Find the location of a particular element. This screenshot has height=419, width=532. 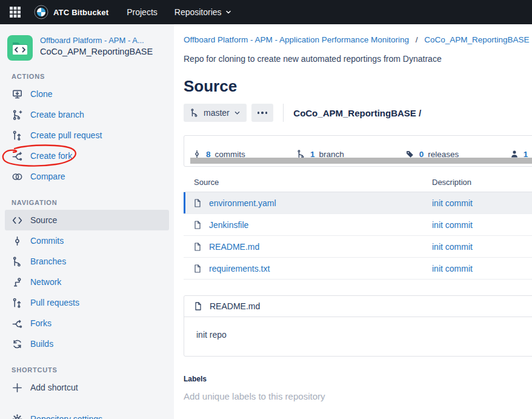

column-header-description: Description is located at coordinates (452, 182).